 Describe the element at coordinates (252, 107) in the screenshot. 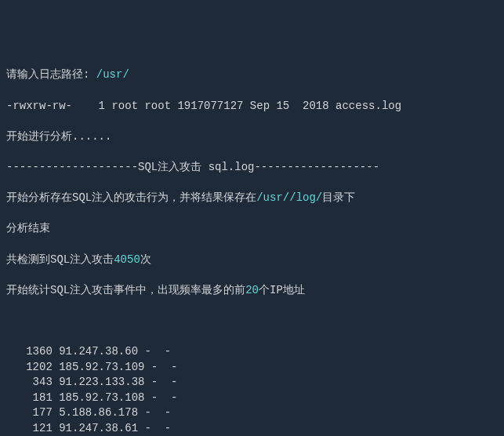

I see `file-listing: -rwxrw-rw- 1 root root 1917077127 Sep 15…` at that location.